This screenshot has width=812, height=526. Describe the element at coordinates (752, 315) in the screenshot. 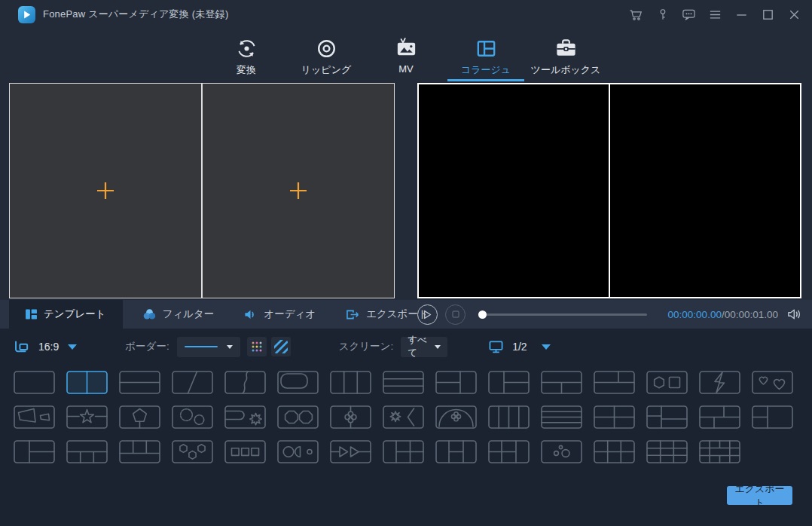

I see `time-total: 00:00:01.00` at that location.